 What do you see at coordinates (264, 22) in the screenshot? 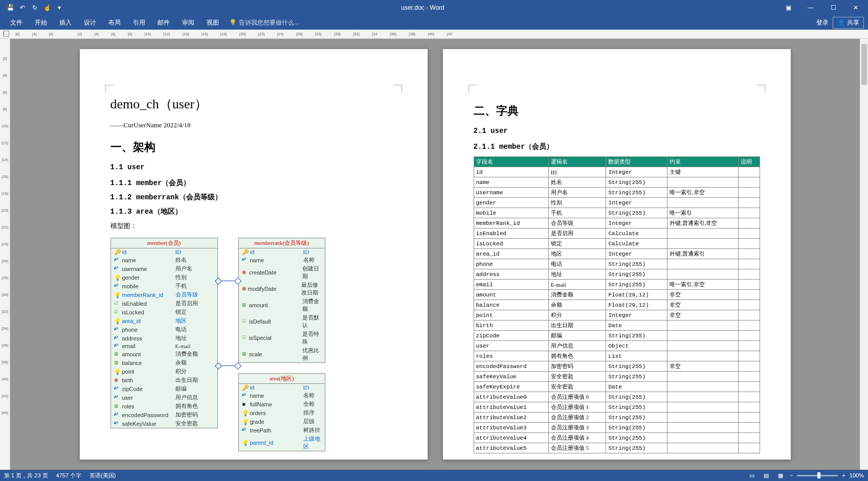
I see `tell-me-search: 💡 告诉我您想要做什么...` at bounding box center [264, 22].